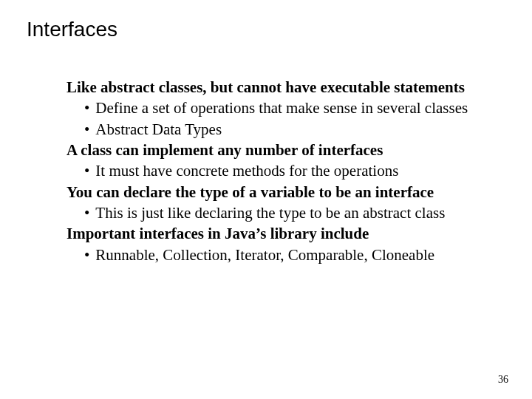  What do you see at coordinates (287, 129) in the screenshot?
I see `bullet-item: • Abstract Data Types` at bounding box center [287, 129].